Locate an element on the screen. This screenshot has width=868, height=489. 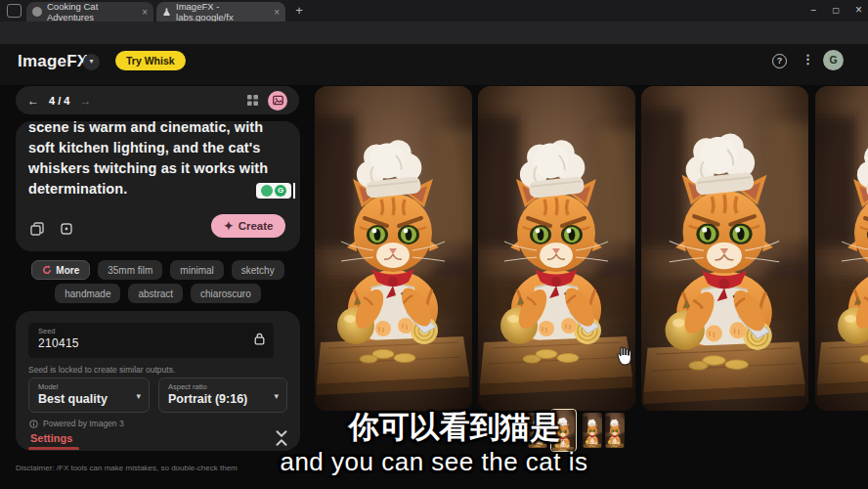
dice-icon is located at coordinates (66, 229).